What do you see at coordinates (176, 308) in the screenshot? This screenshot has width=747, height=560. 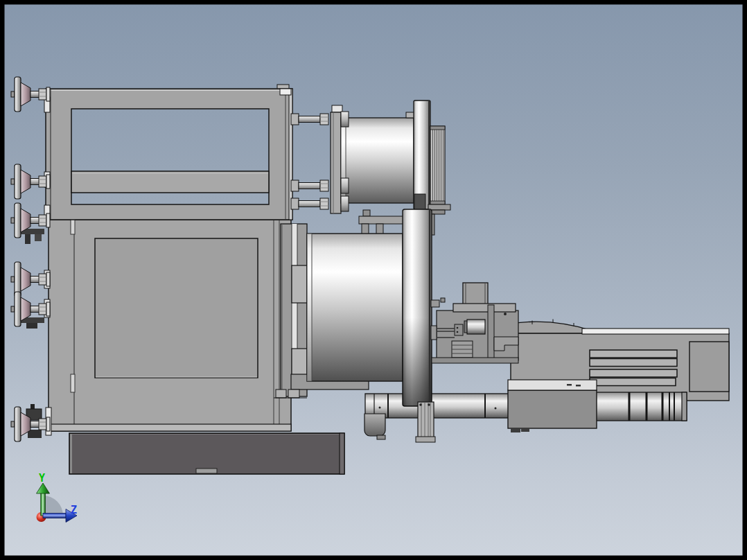 I see `door-window-recess` at bounding box center [176, 308].